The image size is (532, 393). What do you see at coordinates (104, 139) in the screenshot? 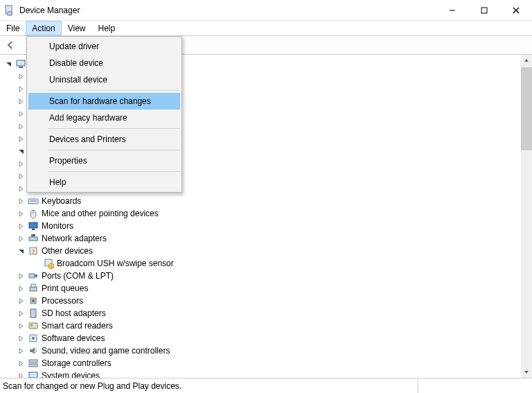
I see `menu-devices-printers: Devices and Printers` at bounding box center [104, 139].